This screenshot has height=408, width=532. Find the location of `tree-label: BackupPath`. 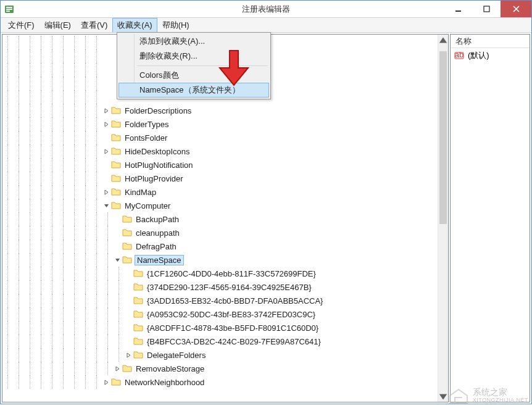

tree-label: BackupPath is located at coordinates (157, 220).